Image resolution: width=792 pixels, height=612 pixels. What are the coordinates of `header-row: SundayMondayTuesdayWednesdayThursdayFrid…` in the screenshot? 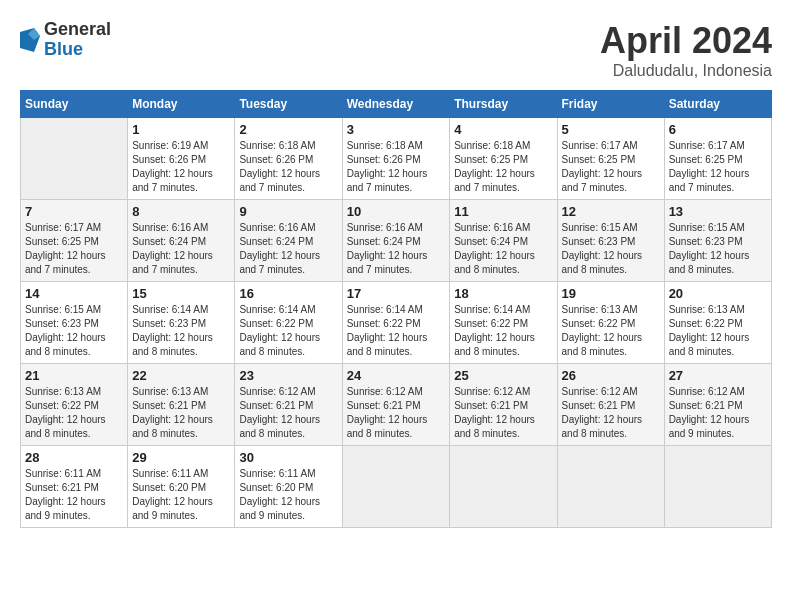 It's located at (396, 104).